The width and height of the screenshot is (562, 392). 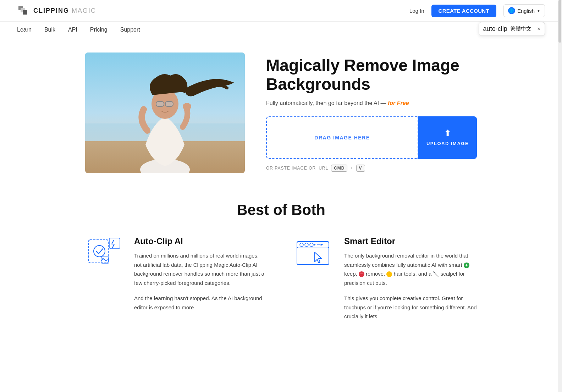 I want to click on header-right: Log In CREATE ACCOUNT 🌐 English ▼, so click(x=477, y=11).